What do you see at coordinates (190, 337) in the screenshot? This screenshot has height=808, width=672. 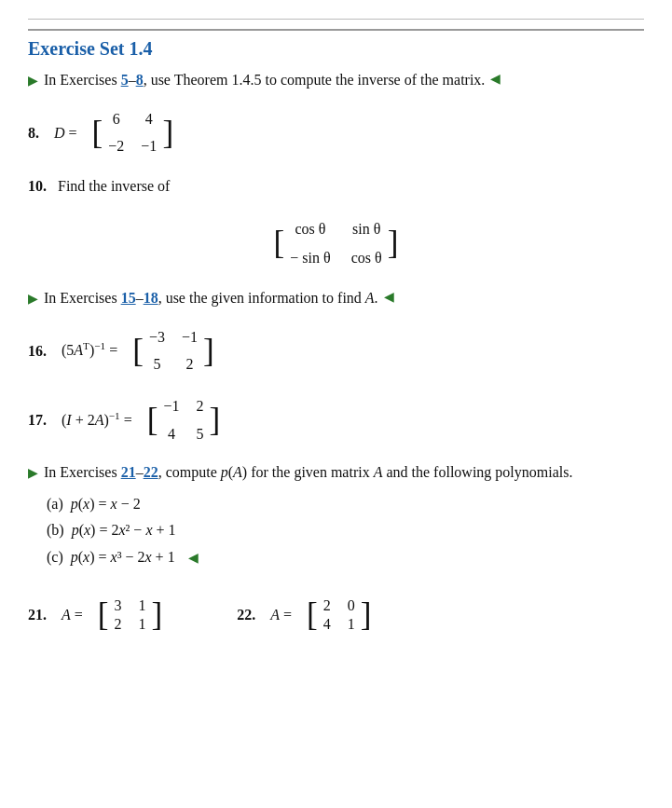 I see `cell-16-01: −1` at bounding box center [190, 337].